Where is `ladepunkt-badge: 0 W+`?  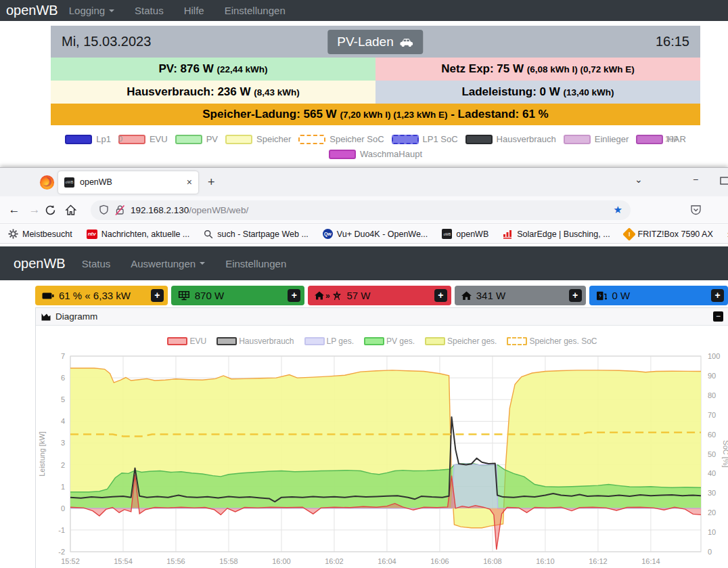 ladepunkt-badge: 0 W+ is located at coordinates (659, 295).